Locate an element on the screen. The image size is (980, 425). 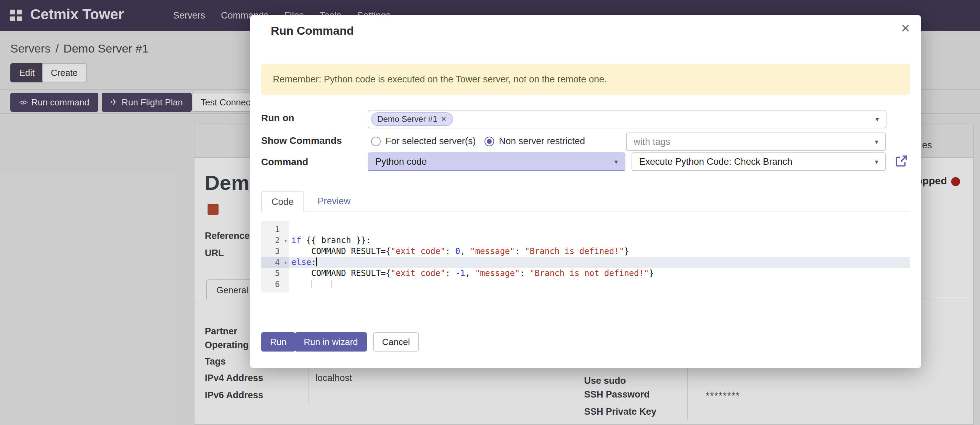
run-on-field: Demo Server #1 ✕ ▾ is located at coordinates (627, 119).